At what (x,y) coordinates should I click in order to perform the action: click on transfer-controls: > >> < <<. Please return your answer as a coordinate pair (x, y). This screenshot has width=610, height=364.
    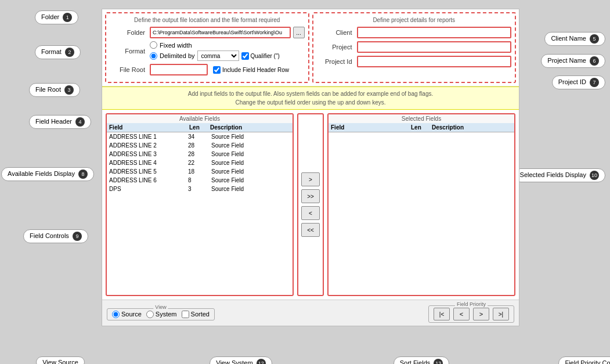
    Looking at the image, I should click on (311, 204).